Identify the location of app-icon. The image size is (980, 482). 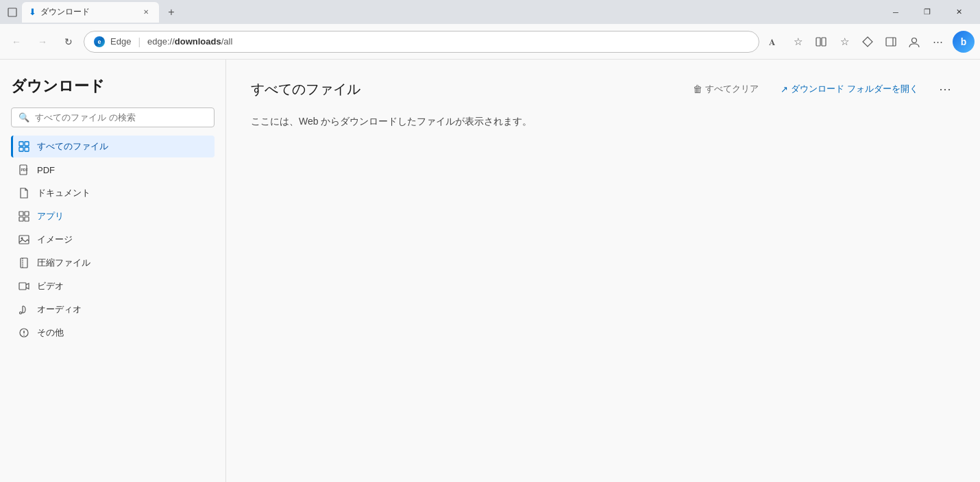
(24, 216).